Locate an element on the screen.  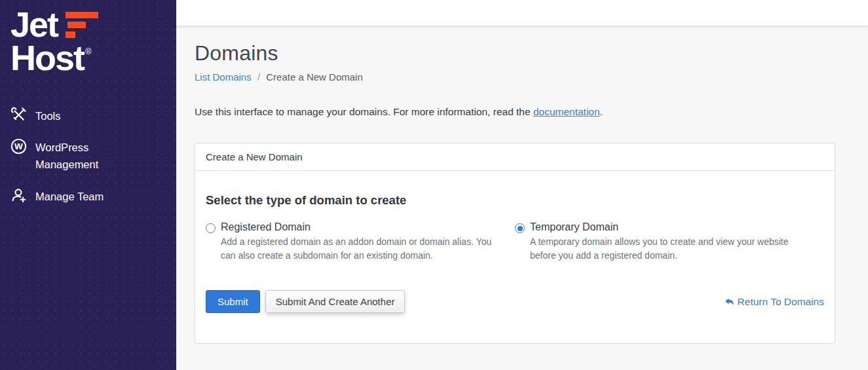
intro-text-after: . is located at coordinates (601, 111).